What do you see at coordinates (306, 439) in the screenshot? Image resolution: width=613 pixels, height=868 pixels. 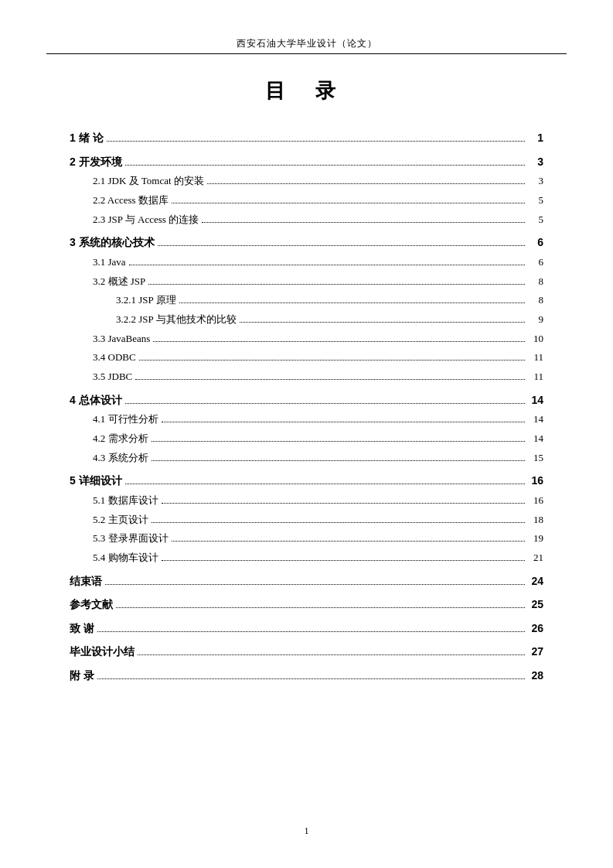 I see `toc-item-16: 4.2 需求分析14` at bounding box center [306, 439].